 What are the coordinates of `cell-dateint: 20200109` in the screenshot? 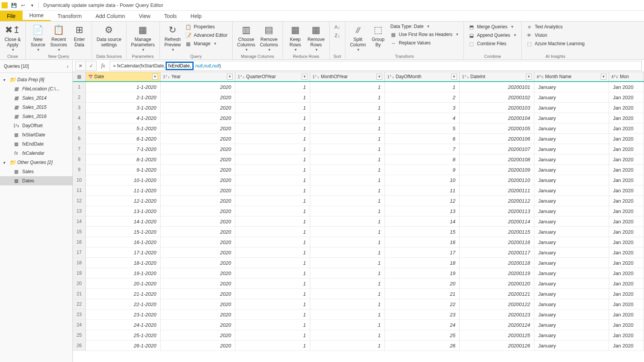 It's located at (497, 170).